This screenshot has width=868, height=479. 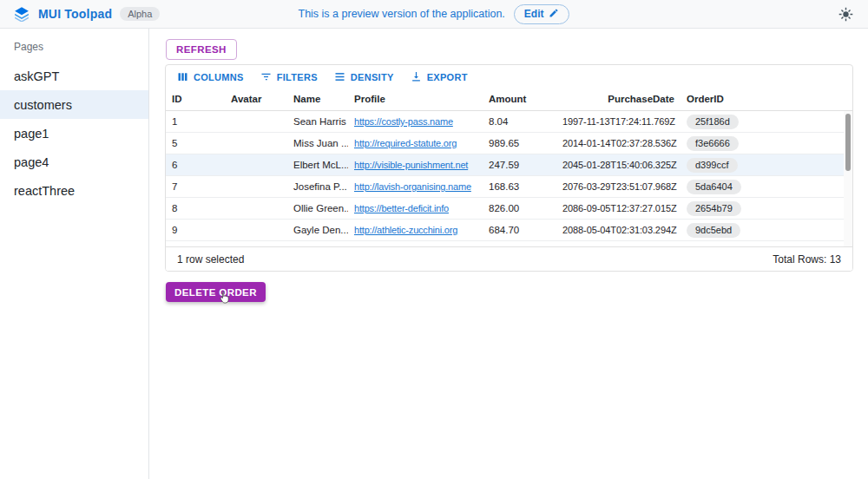 What do you see at coordinates (318, 230) in the screenshot?
I see `cell-name: Gayle Den...` at bounding box center [318, 230].